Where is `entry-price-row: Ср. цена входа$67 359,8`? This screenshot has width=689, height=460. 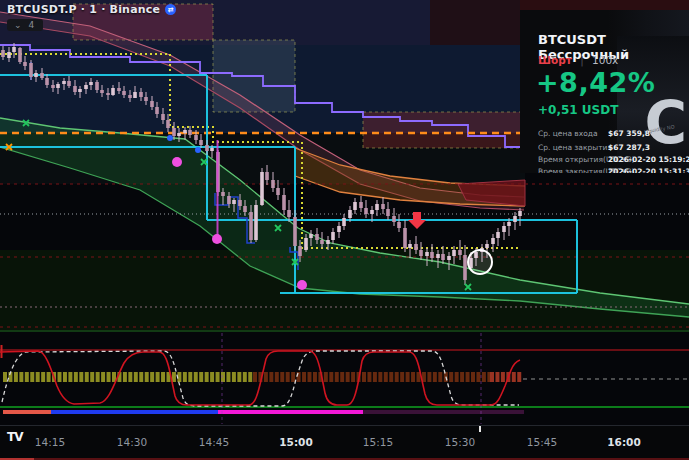 entry-price-row: Ср. цена входа$67 359,8 is located at coordinates (611, 134).